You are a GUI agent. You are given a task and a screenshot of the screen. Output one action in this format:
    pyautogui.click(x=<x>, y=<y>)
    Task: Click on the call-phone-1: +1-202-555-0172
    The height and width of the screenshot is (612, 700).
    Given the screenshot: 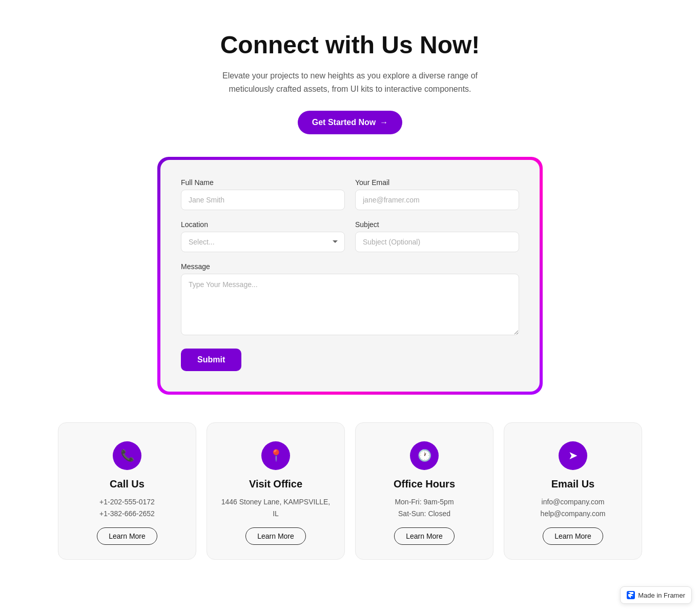 What is the action you would take?
    pyautogui.click(x=127, y=502)
    